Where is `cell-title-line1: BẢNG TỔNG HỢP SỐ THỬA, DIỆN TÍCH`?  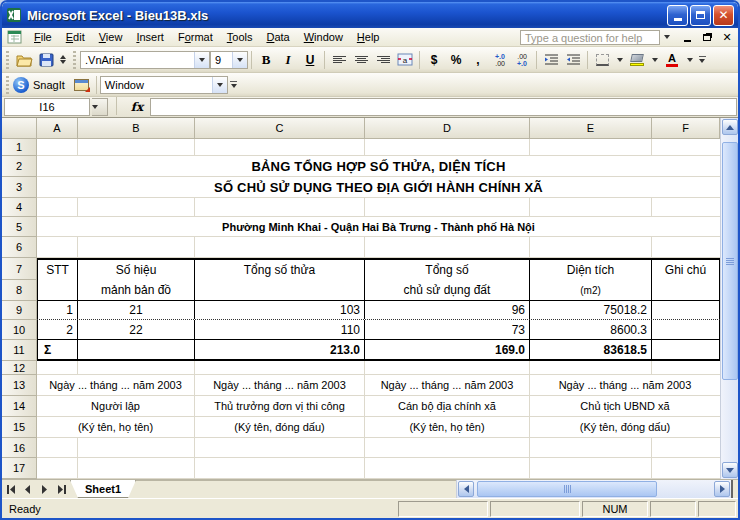 cell-title-line1: BẢNG TỔNG HỢP SỐ THỬA, DIỆN TÍCH is located at coordinates (378, 166).